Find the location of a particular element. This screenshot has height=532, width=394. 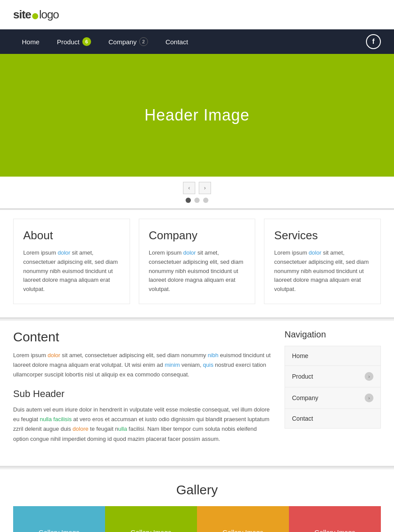

sidebar-nav-product: Product › is located at coordinates (333, 377).